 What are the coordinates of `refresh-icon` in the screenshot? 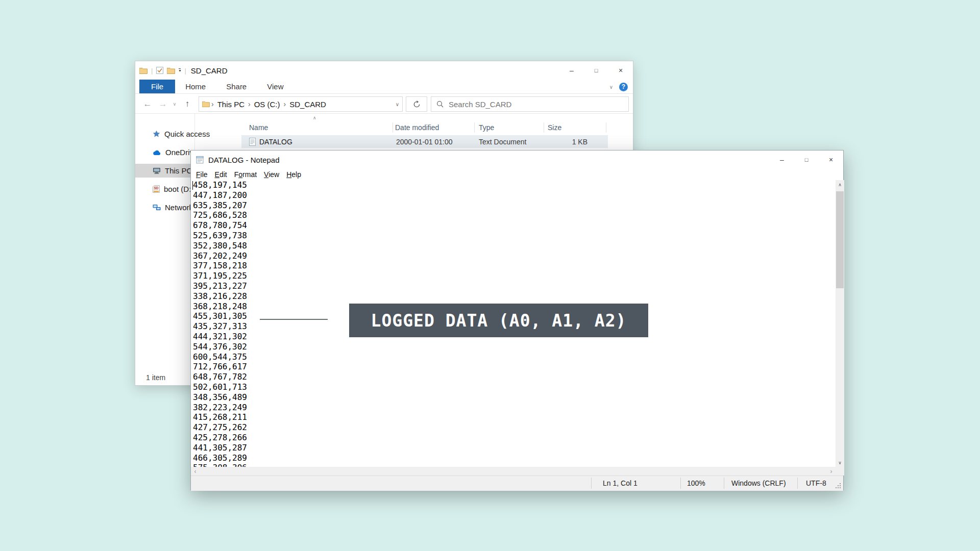 It's located at (416, 104).